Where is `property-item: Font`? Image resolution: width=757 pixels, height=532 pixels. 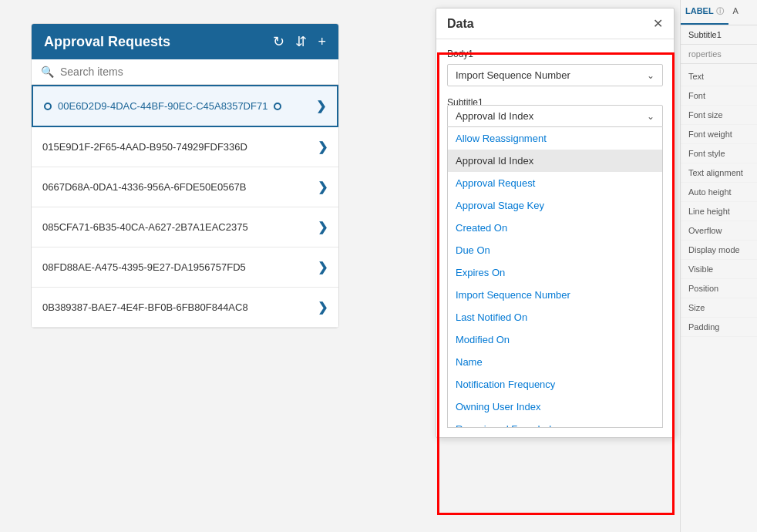 property-item: Font is located at coordinates (718, 96).